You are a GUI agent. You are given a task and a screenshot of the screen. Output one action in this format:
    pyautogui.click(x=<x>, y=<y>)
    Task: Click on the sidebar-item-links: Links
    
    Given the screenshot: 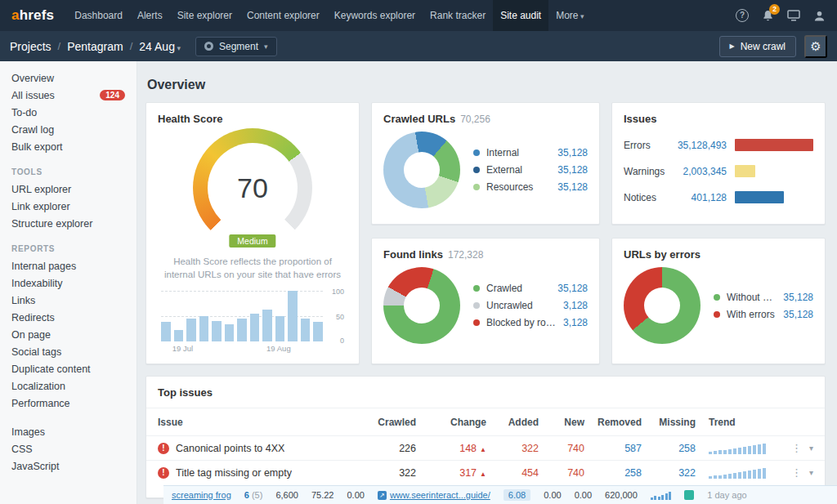 What is the action you would take?
    pyautogui.click(x=69, y=301)
    